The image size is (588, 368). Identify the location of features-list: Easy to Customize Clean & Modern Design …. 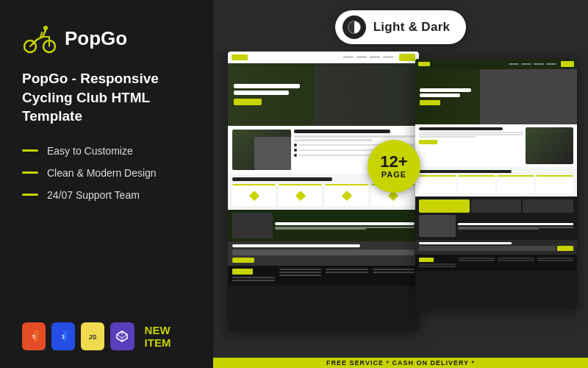
(107, 173).